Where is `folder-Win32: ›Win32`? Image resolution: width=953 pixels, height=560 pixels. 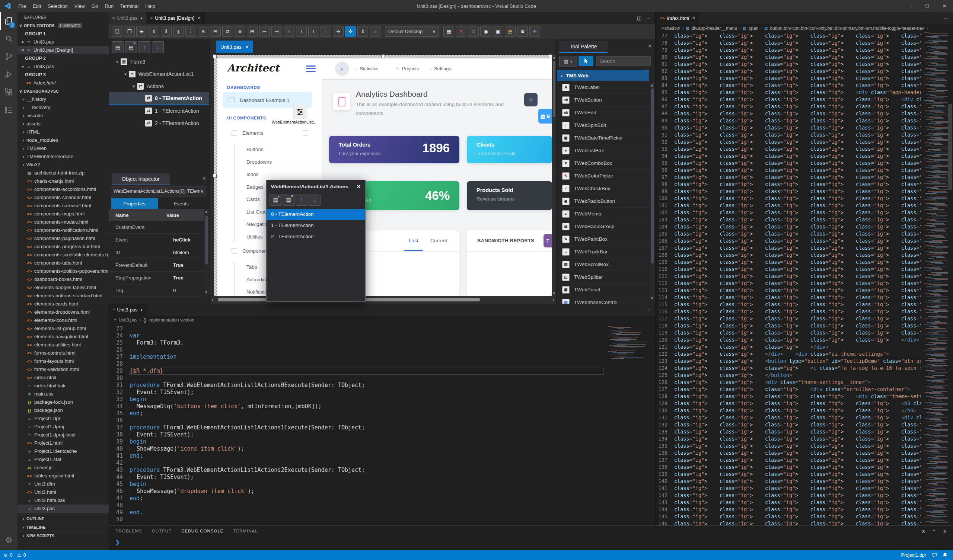 folder-Win32: ›Win32 is located at coordinates (63, 165).